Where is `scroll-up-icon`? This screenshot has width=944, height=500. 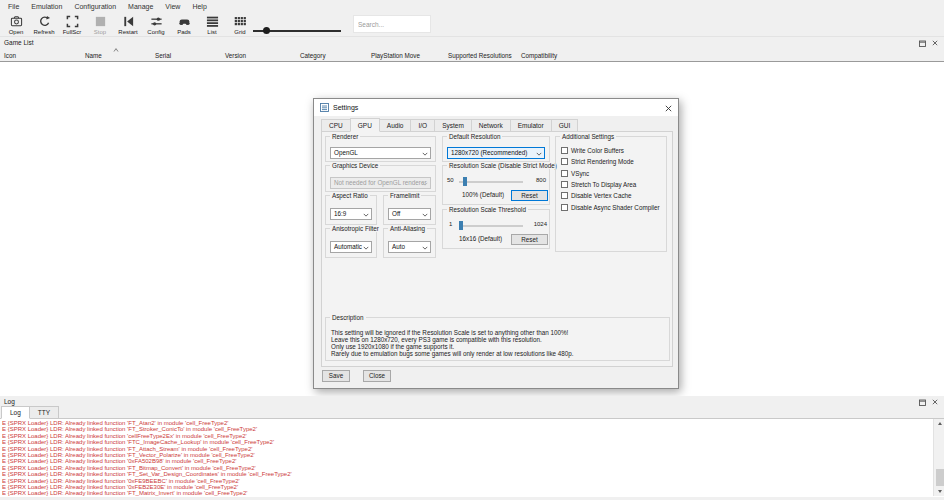
scroll-up-icon is located at coordinates (939, 424).